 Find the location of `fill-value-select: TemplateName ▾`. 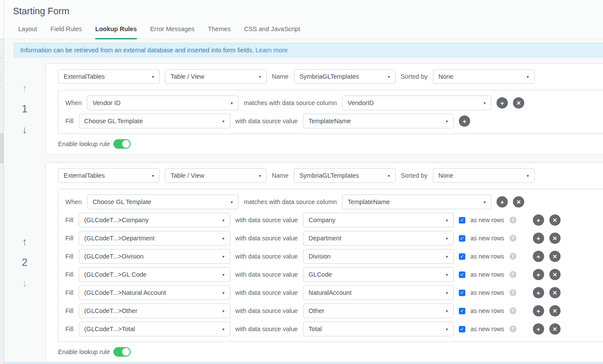

fill-value-select: TemplateName ▾ is located at coordinates (378, 121).